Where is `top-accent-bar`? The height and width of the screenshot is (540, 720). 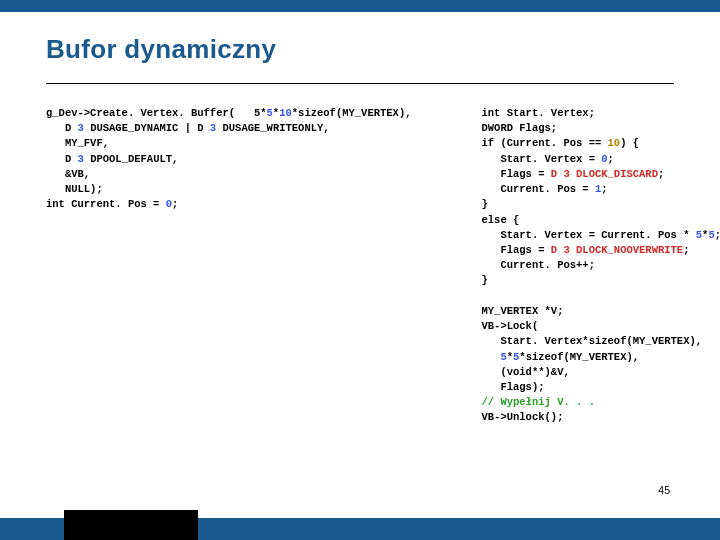
top-accent-bar is located at coordinates (360, 6).